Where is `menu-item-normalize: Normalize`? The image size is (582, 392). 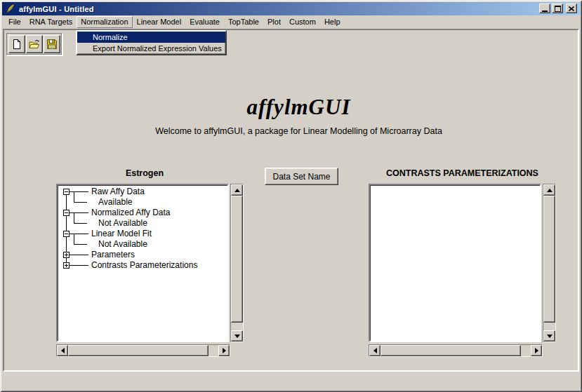
menu-item-normalize: Normalize is located at coordinates (152, 37).